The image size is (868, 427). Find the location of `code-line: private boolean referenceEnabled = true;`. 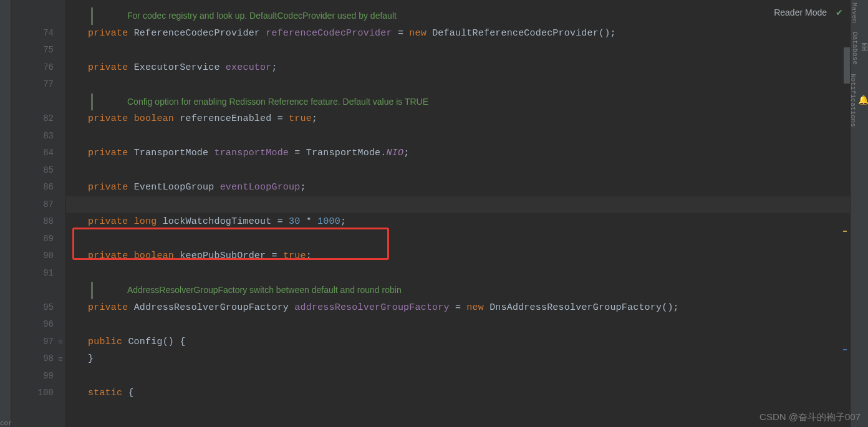

code-line: private boolean referenceEnabled = true; is located at coordinates (458, 119).